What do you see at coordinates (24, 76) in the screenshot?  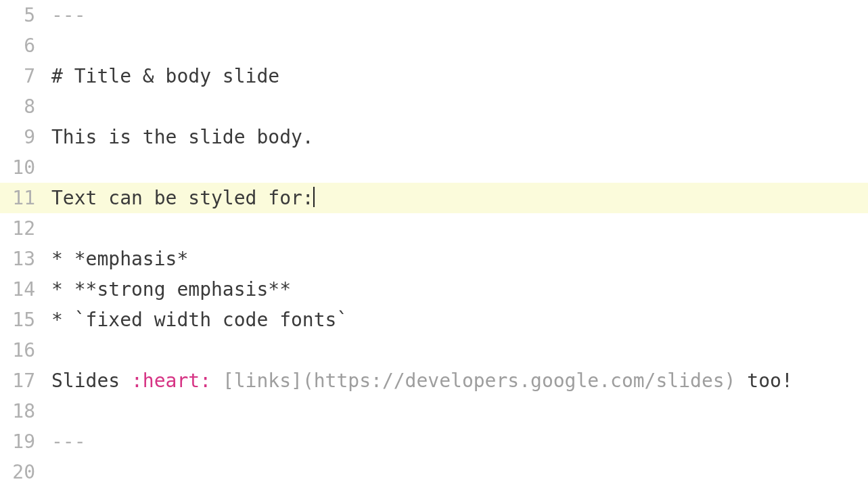 I see `line-number: 7` at bounding box center [24, 76].